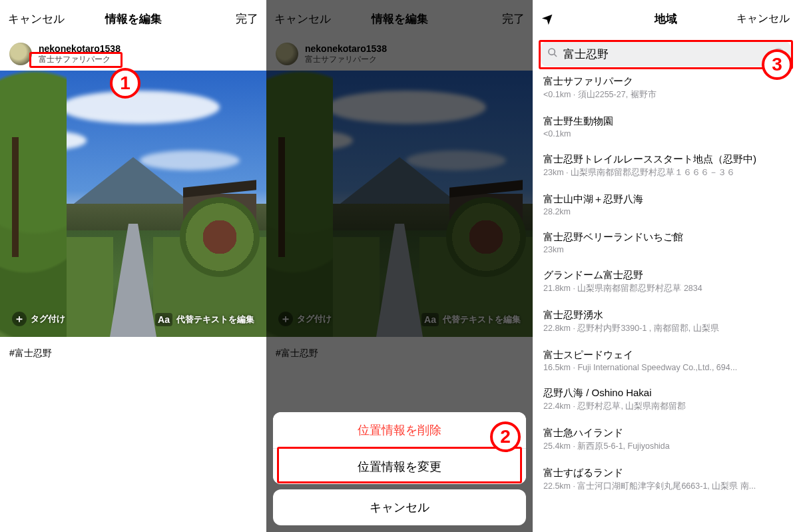  What do you see at coordinates (666, 205) in the screenshot?
I see `location-result: 富士山中湖＋忍野八海28.2km` at bounding box center [666, 205].